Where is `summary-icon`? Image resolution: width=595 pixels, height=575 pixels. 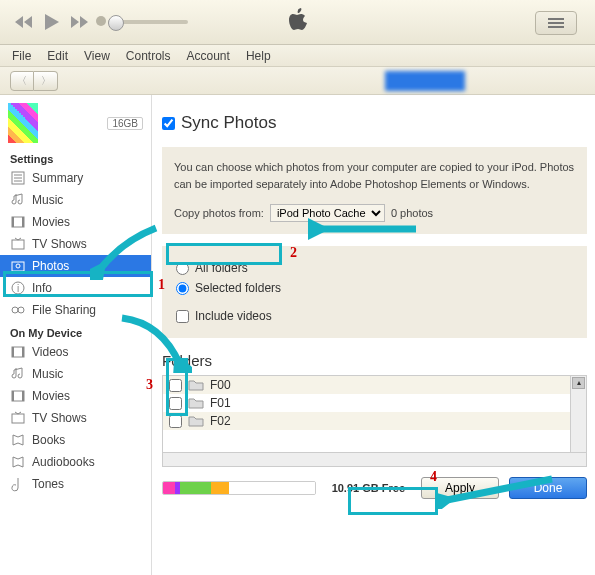 summary-icon is located at coordinates (18, 178).